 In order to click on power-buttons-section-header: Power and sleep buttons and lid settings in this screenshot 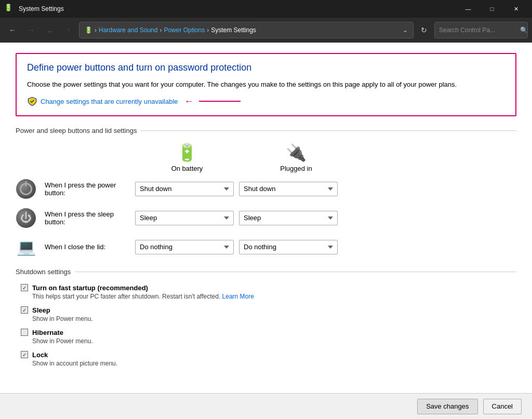, I will do `click(266, 131)`.